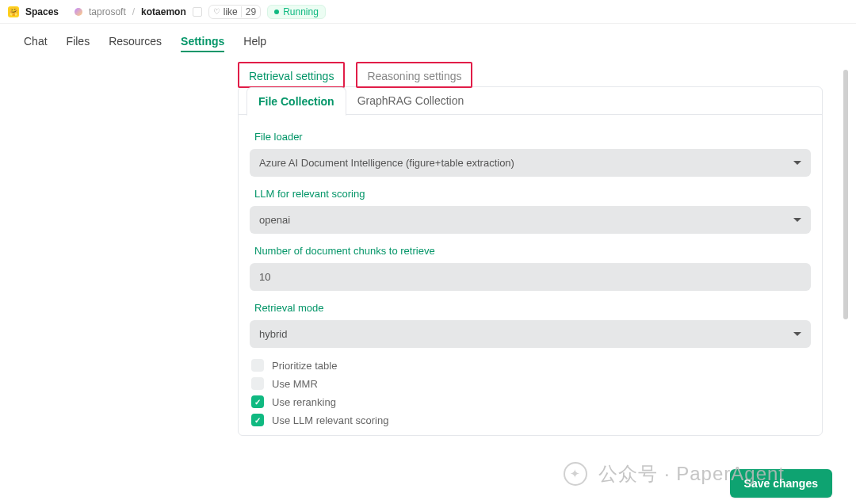 This screenshot has width=856, height=504. Describe the element at coordinates (13, 12) in the screenshot. I see `hf-logo-icon: 🤗` at that location.